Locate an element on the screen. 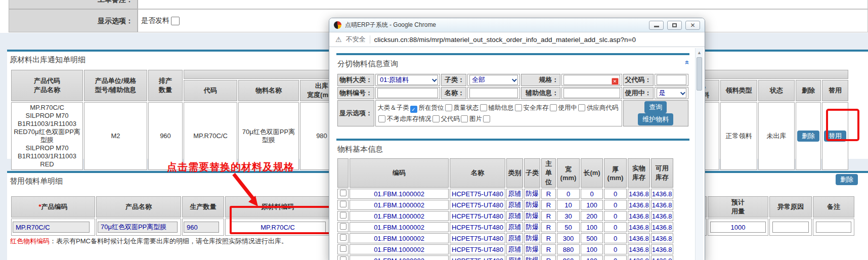 Image resolution: width=868 pixels, height=260 pixels. col-header-code: 编码 is located at coordinates (399, 173).